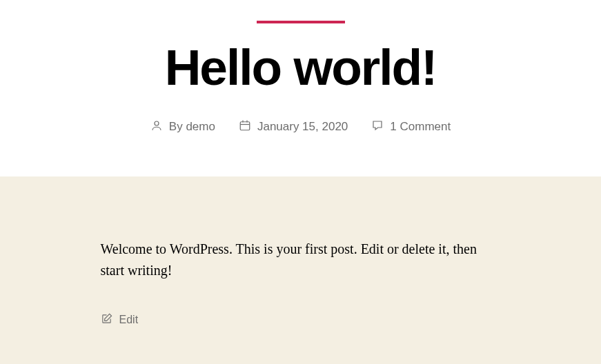 The image size is (601, 364). Describe the element at coordinates (301, 68) in the screenshot. I see `post-title: Hello world!` at that location.